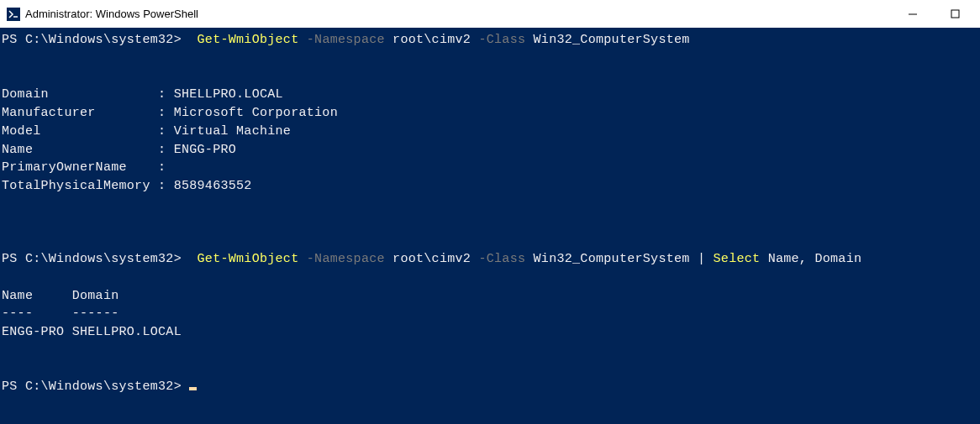  What do you see at coordinates (193, 389) in the screenshot?
I see `cursor` at bounding box center [193, 389].